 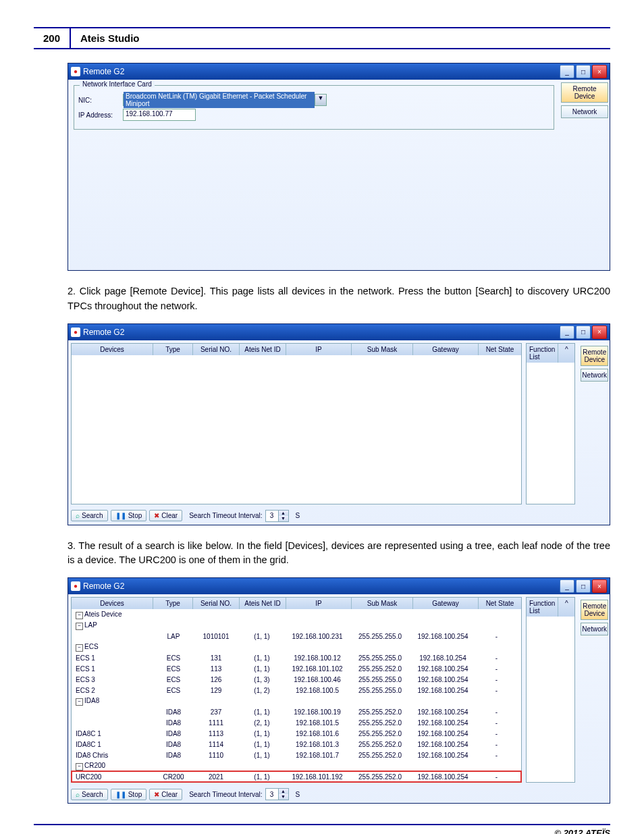 I want to click on nic-label: NIC:, so click(x=99, y=100).